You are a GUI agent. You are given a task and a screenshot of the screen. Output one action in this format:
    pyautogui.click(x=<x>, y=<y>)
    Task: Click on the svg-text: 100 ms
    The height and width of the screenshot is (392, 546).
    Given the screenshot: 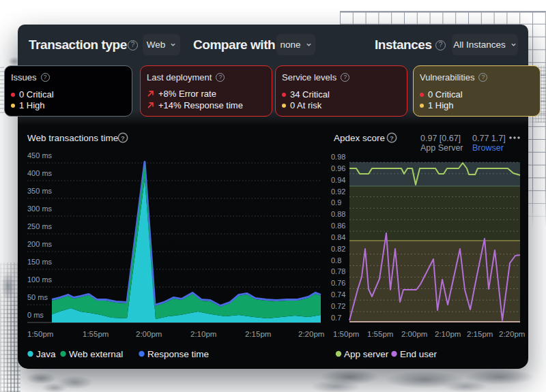 What is the action you would take?
    pyautogui.click(x=40, y=280)
    